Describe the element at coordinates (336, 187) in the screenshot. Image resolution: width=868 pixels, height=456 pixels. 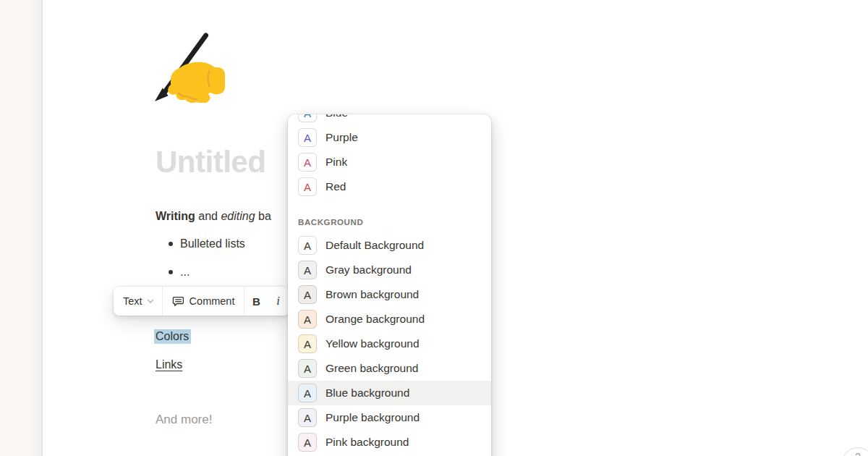
I see `menu-item-label: Red` at that location.